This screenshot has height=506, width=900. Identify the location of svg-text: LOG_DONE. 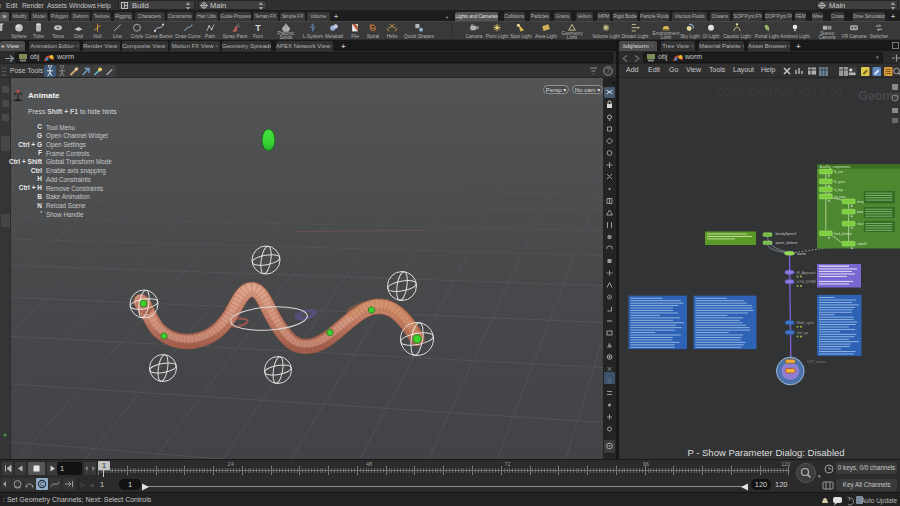
(807, 282).